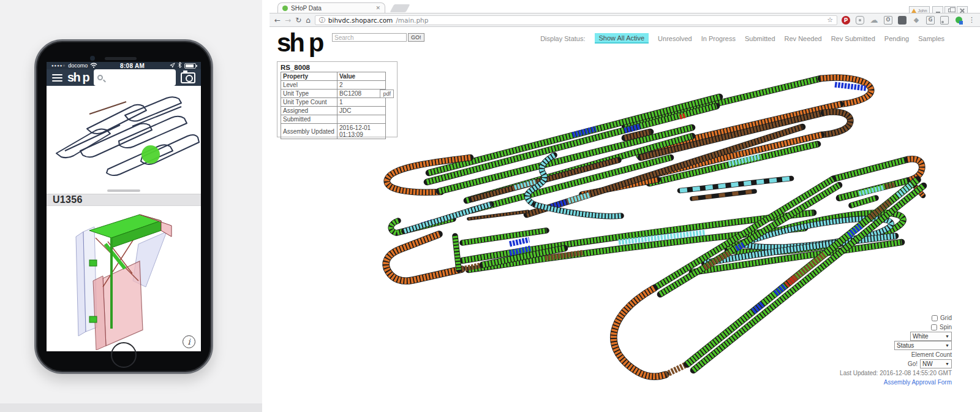 Image resolution: width=980 pixels, height=412 pixels. Describe the element at coordinates (309, 120) in the screenshot. I see `row-property: Submitted` at that location.